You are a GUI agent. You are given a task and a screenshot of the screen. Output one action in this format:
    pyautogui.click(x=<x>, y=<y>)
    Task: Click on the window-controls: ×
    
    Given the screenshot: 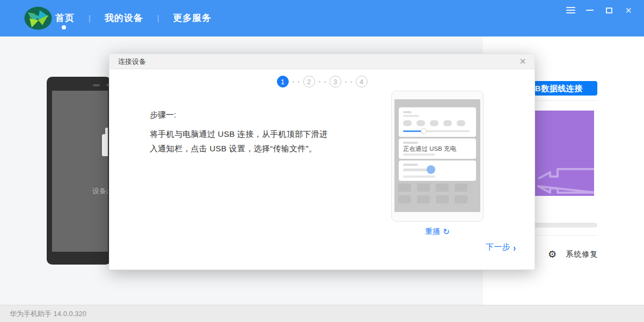 What is the action you would take?
    pyautogui.click(x=599, y=10)
    